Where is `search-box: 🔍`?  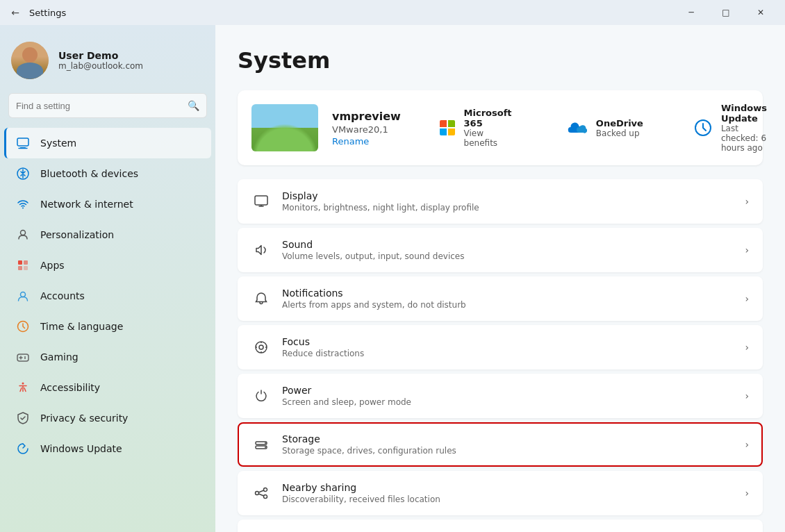 search-box: 🔍 is located at coordinates (108, 106).